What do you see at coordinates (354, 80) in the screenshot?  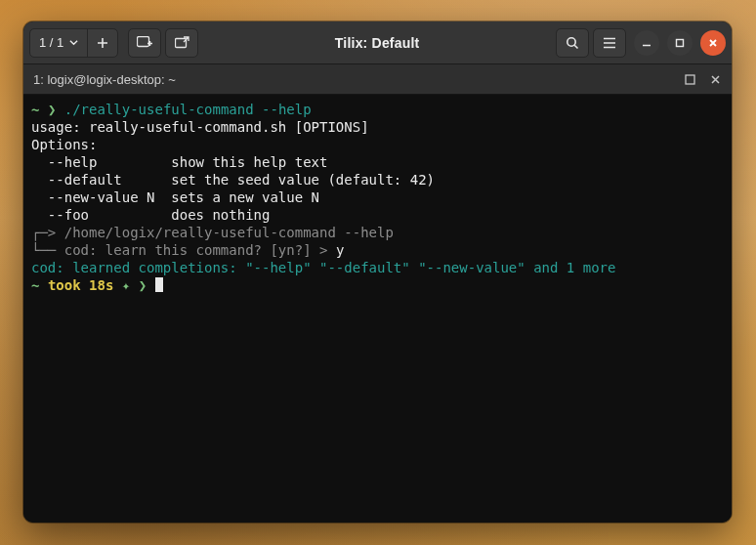 I see `terminal-tab-title: 1: logix@logix-desktop: ~` at bounding box center [354, 80].